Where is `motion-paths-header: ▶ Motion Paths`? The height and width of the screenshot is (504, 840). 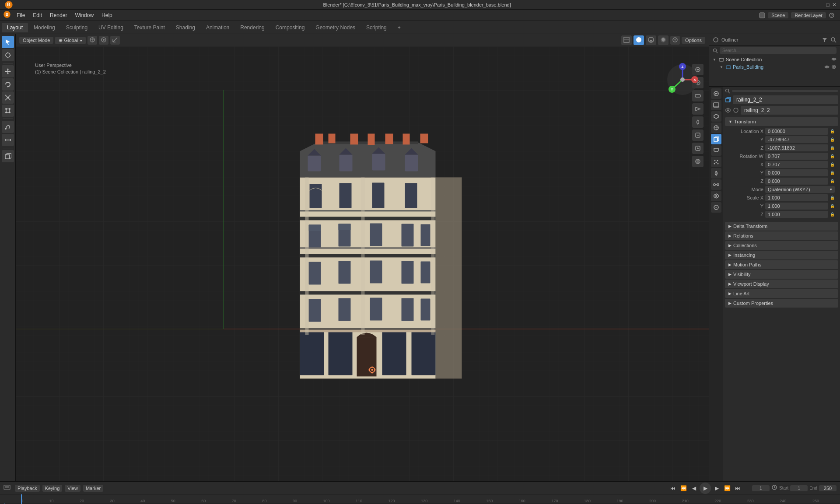
motion-paths-header: ▶ Motion Paths is located at coordinates (781, 265).